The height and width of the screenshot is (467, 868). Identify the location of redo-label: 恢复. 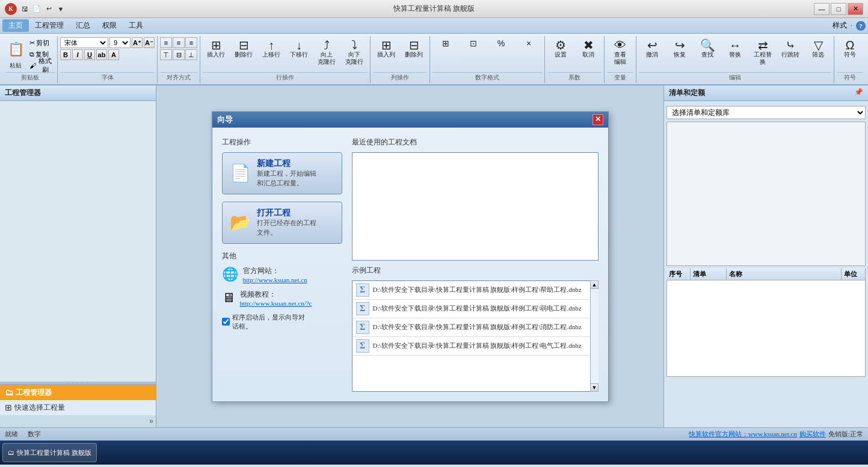
(680, 55).